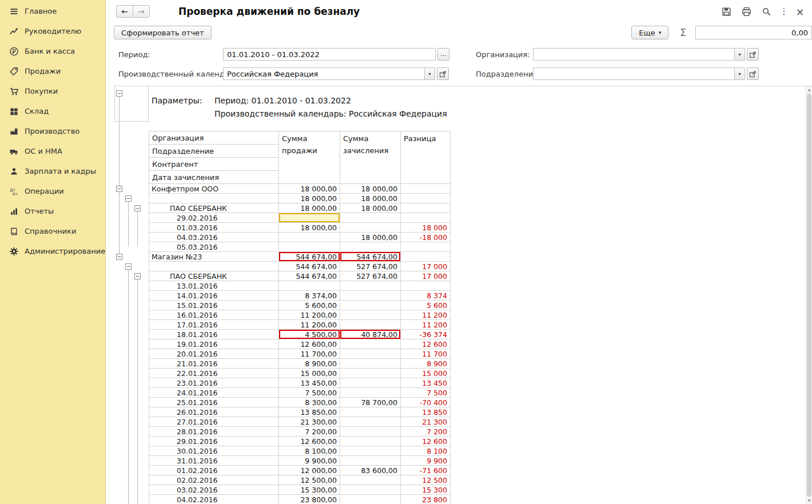  What do you see at coordinates (141, 11) in the screenshot?
I see `forward-button: →` at bounding box center [141, 11].